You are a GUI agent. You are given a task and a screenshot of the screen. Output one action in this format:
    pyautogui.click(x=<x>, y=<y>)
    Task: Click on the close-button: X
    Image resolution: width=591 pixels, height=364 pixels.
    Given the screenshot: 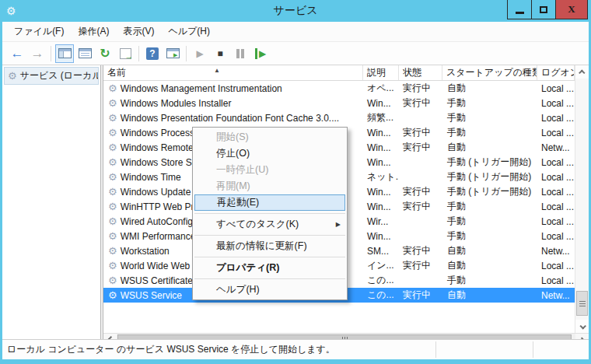 What is the action you would take?
    pyautogui.click(x=572, y=9)
    